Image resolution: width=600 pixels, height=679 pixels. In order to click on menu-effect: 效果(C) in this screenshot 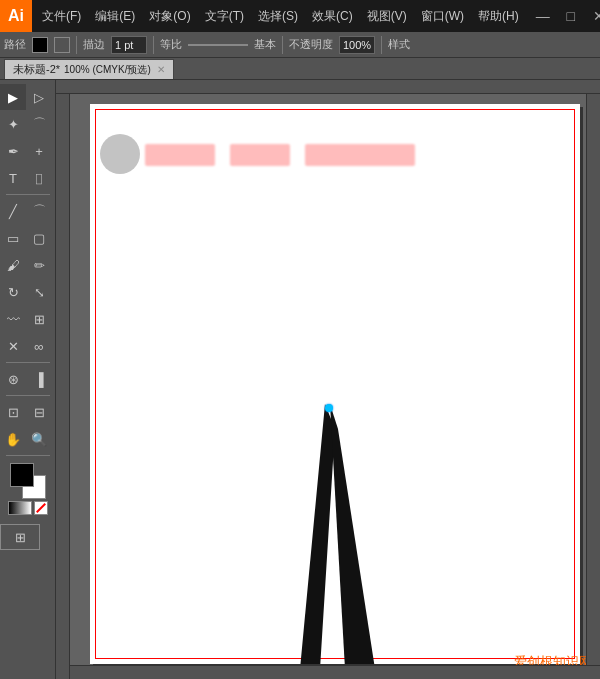, I will do `click(332, 16)`.